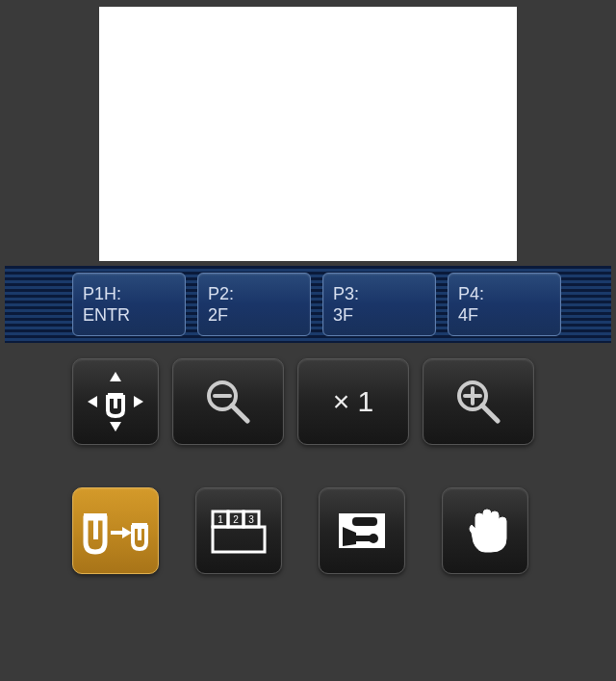 The width and height of the screenshot is (616, 681). Describe the element at coordinates (303, 402) in the screenshot. I see `control-row-1: × 1` at that location.